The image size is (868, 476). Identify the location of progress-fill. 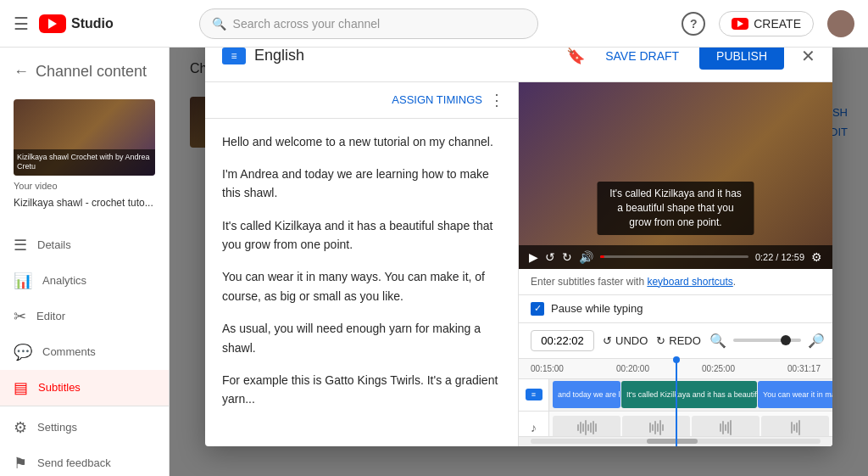
(602, 256).